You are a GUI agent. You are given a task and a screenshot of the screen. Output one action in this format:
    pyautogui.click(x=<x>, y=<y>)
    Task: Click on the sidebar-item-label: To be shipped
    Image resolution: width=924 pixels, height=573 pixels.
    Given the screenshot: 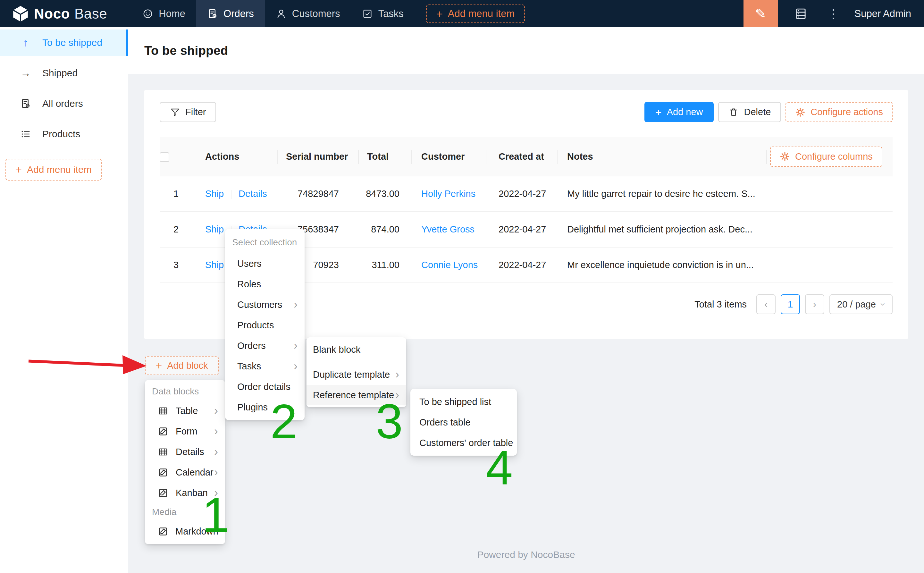 What is the action you would take?
    pyautogui.click(x=72, y=42)
    